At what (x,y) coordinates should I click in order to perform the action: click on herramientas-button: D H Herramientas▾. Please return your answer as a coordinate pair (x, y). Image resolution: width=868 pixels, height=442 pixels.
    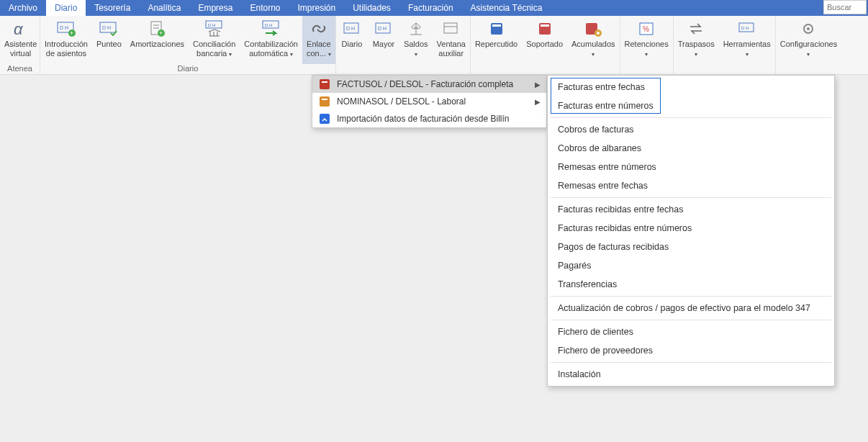
    Looking at the image, I should click on (747, 40).